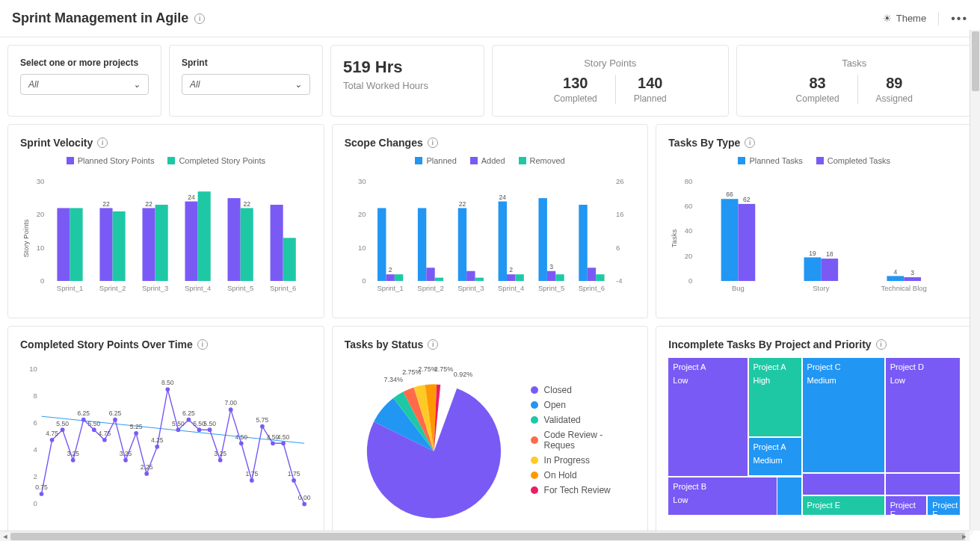  What do you see at coordinates (583, 460) in the screenshot?
I see `pie-legend-item: In Progress` at bounding box center [583, 460].